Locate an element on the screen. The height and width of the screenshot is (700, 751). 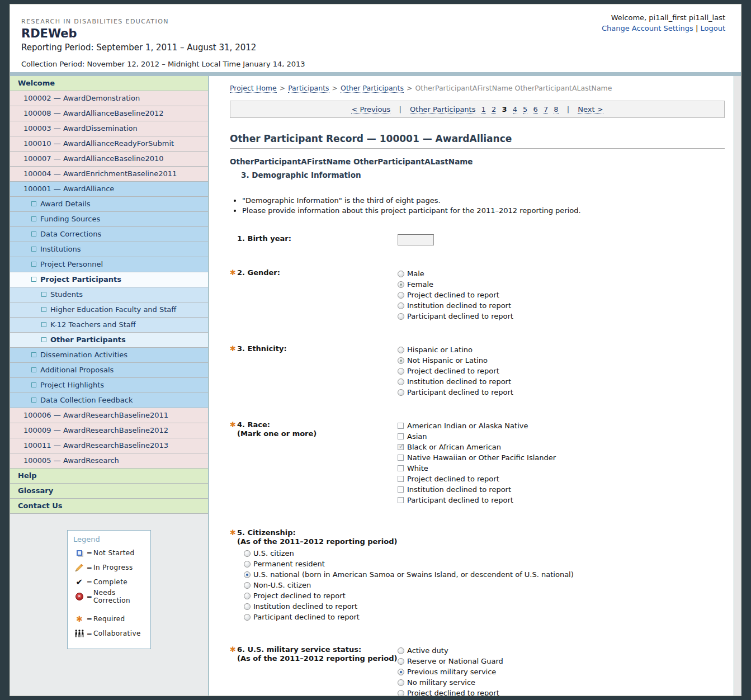
sidebar-item-project-participants: Project Participants is located at coordinates (109, 280).